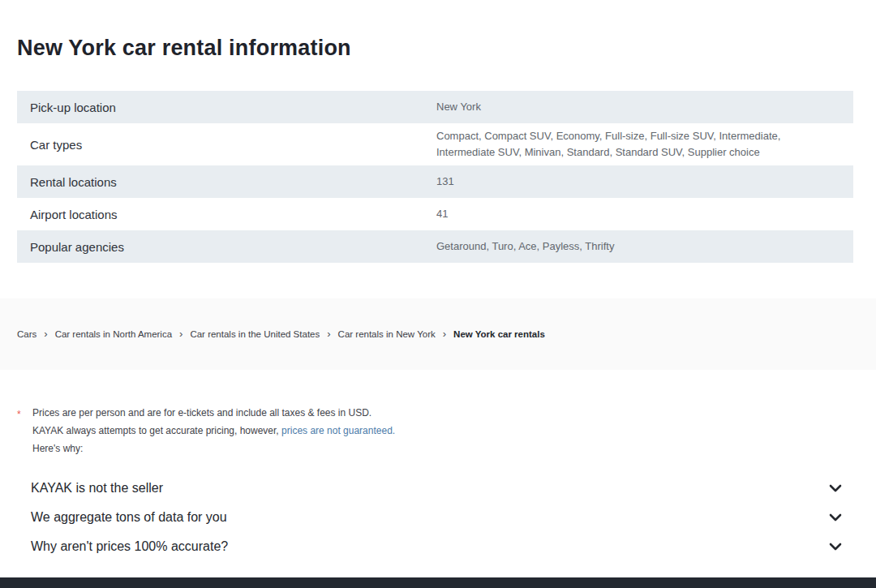  Describe the element at coordinates (337, 431) in the screenshot. I see `prices-not-guaranteed-link: prices are not guaranteed` at that location.